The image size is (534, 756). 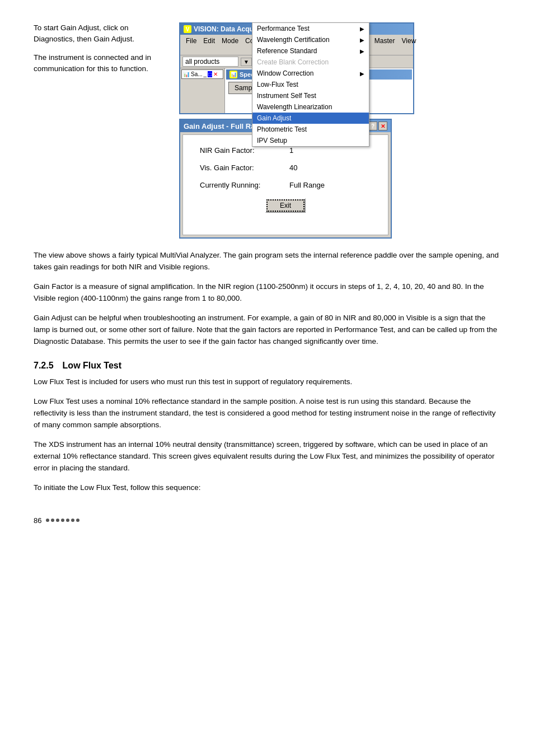 What do you see at coordinates (216, 74) in the screenshot?
I see `sa-close: ✕` at bounding box center [216, 74].